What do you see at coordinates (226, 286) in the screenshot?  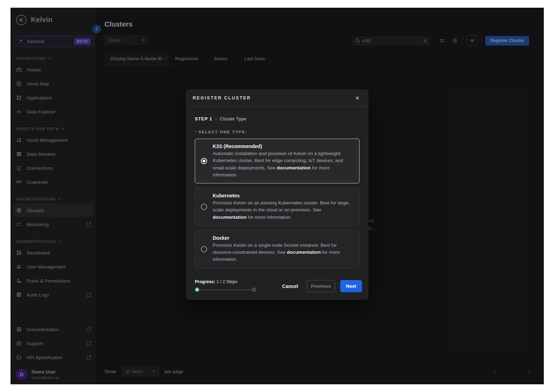 I see `progress-block: Progress: 1 / 2 Steps` at bounding box center [226, 286].